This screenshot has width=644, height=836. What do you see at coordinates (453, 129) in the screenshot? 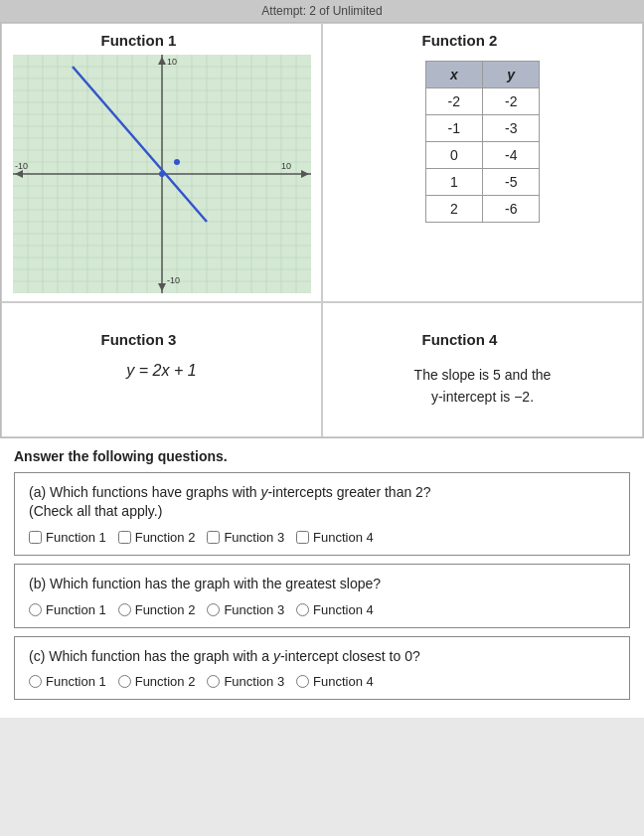
I see `table-cell: -1` at bounding box center [453, 129].